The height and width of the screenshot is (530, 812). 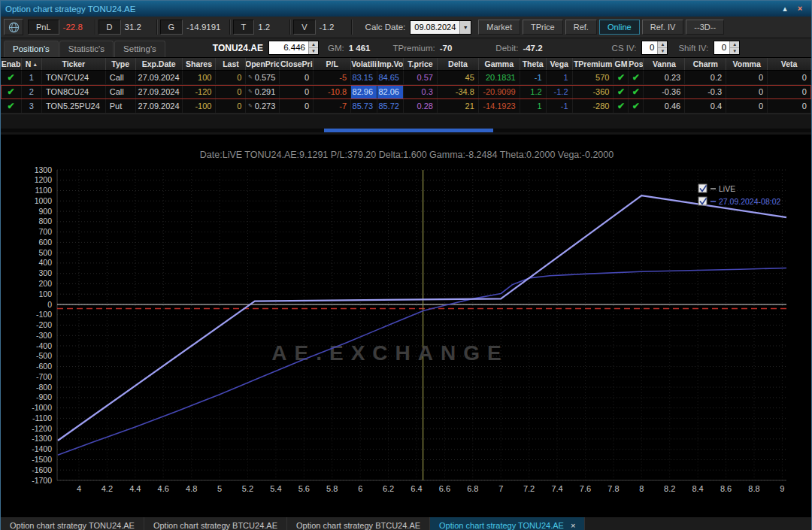 What do you see at coordinates (406, 107) in the screenshot?
I see `position-row-ton5-25pu24: ✔3TON5.25PU24Put27.09.2024-1000✎0.2730-7…` at bounding box center [406, 107].